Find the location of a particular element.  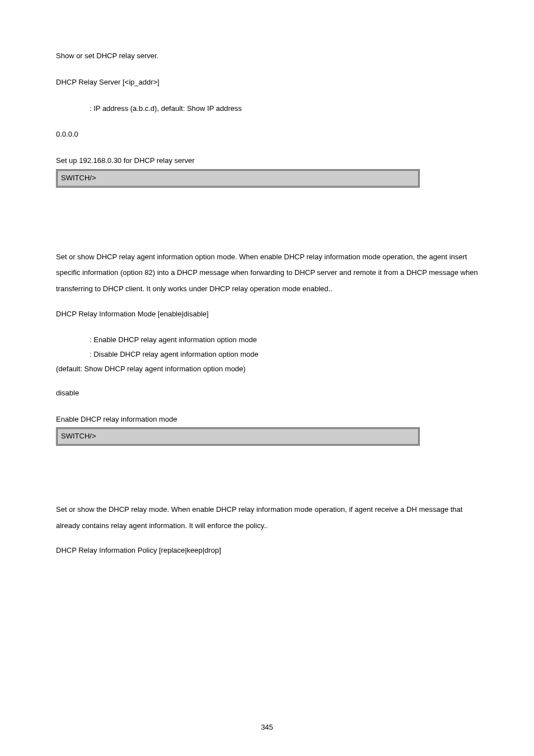

desc-text: Set or show the DHCP relay mode. When en… is located at coordinates (267, 517).